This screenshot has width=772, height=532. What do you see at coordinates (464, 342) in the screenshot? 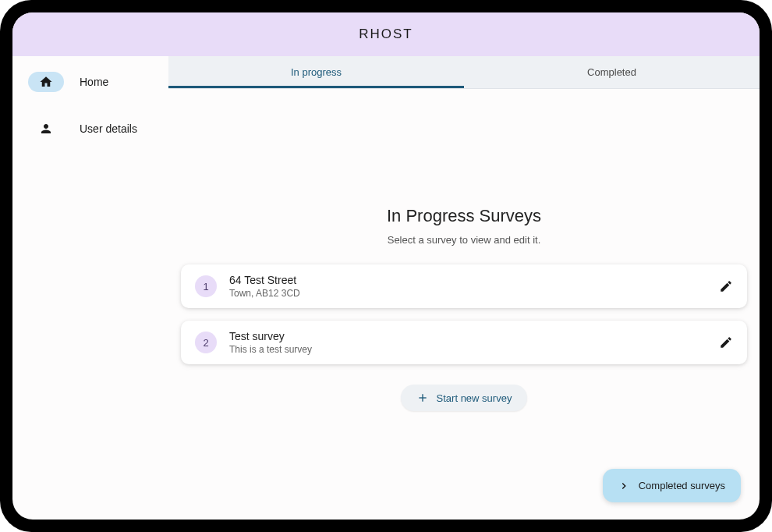
I see `survey-card: 2 Test survey This is a test survey` at bounding box center [464, 342].